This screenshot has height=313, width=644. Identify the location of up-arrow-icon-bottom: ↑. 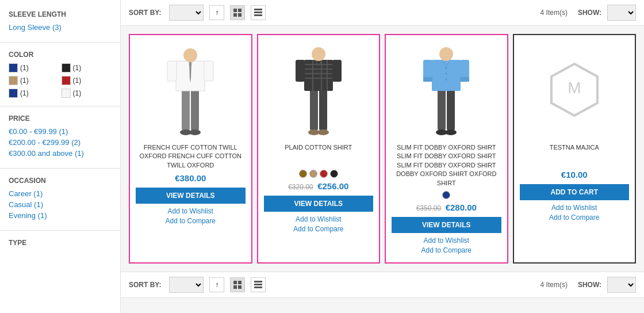
(217, 285).